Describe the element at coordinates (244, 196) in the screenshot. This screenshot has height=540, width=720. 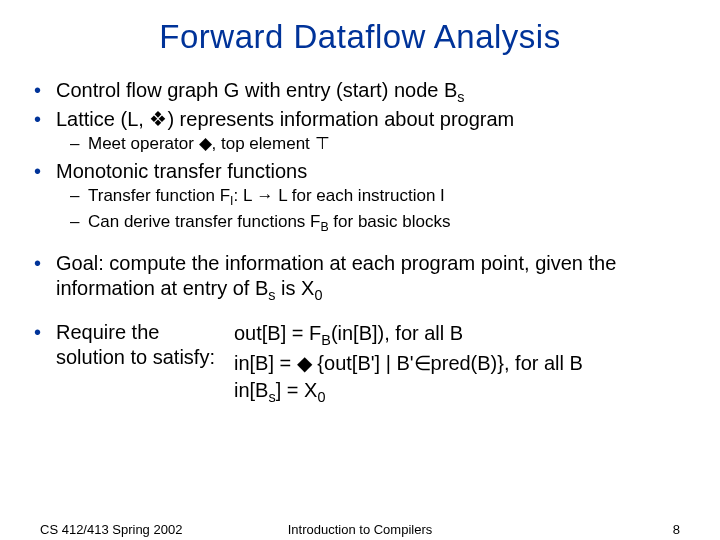
I see `text: : L` at that location.